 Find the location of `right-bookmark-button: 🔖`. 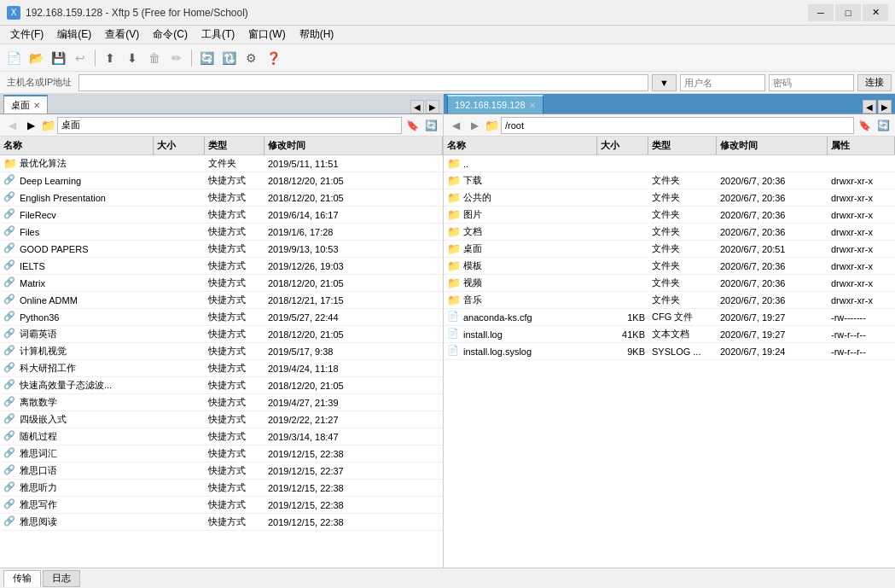

right-bookmark-button: 🔖 is located at coordinates (864, 125).